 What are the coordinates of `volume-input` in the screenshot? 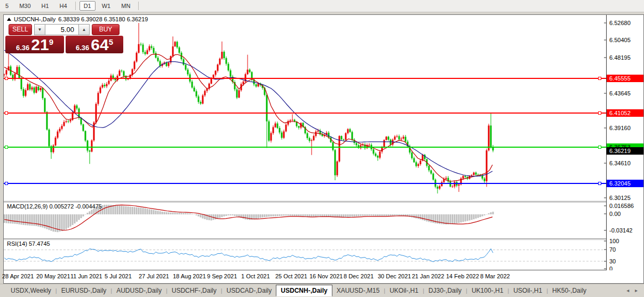 It's located at (62, 30).